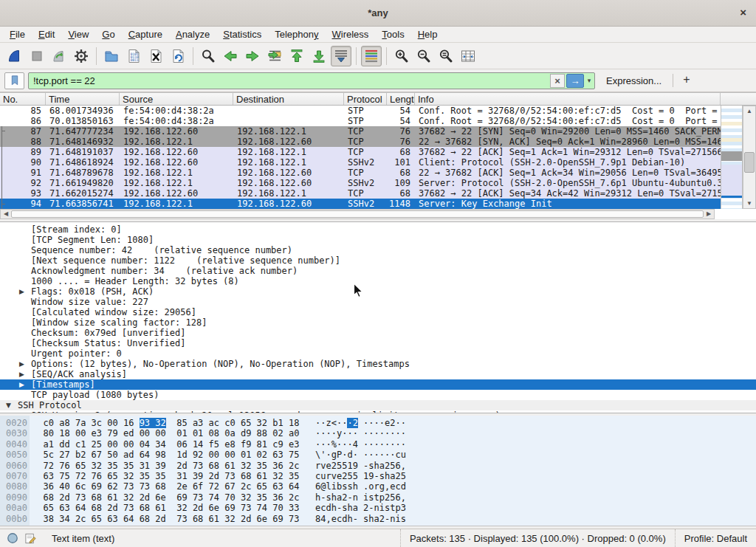 This screenshot has height=547, width=756. Describe the element at coordinates (9, 405) in the screenshot. I see `expanded-arrow-icon: ▼` at that location.